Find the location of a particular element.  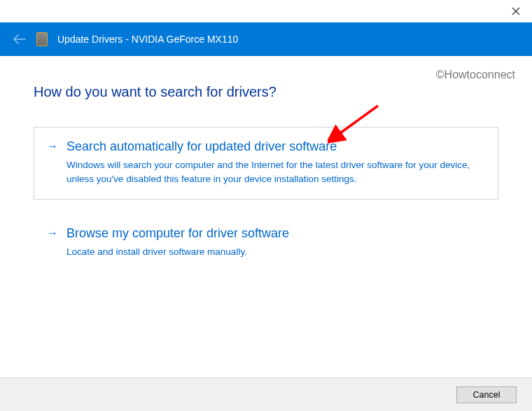

option-body: Search automatically for updated driver … is located at coordinates (276, 162).